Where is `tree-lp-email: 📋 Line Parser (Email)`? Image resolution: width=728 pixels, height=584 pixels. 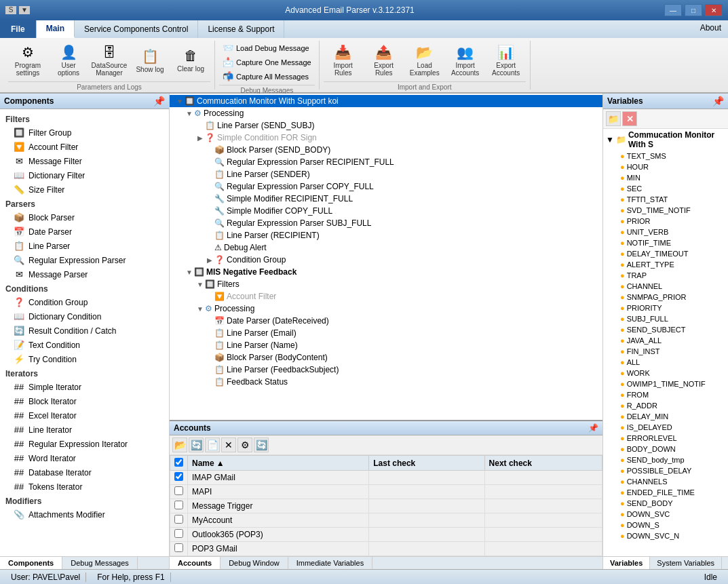
tree-lp-email: 📋 Line Parser (Email) is located at coordinates (386, 333).